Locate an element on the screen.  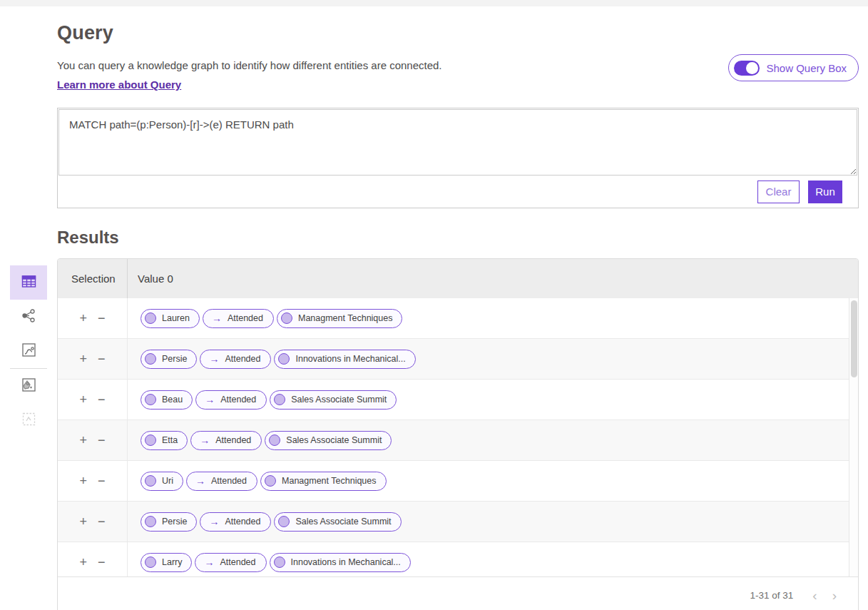
entity-chip: Beau is located at coordinates (167, 400).